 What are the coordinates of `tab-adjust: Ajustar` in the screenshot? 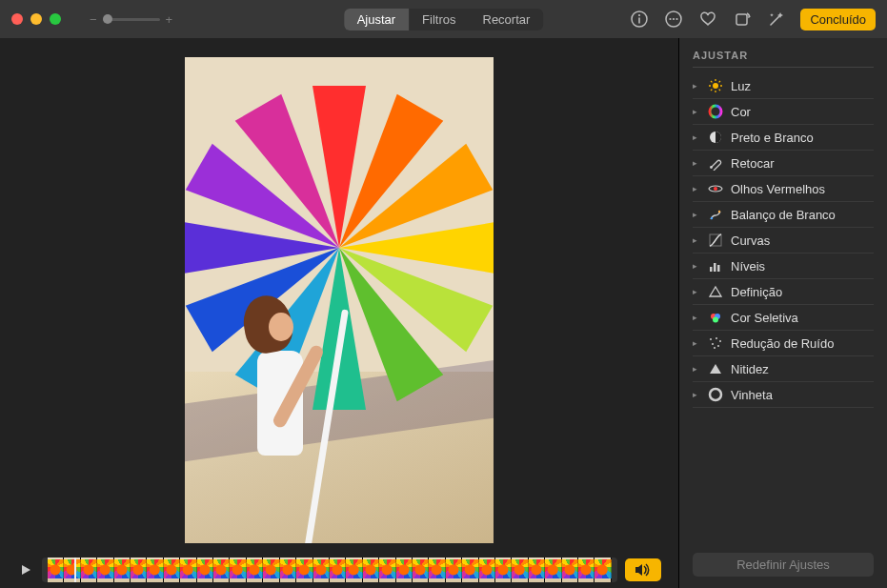 It's located at (376, 19).